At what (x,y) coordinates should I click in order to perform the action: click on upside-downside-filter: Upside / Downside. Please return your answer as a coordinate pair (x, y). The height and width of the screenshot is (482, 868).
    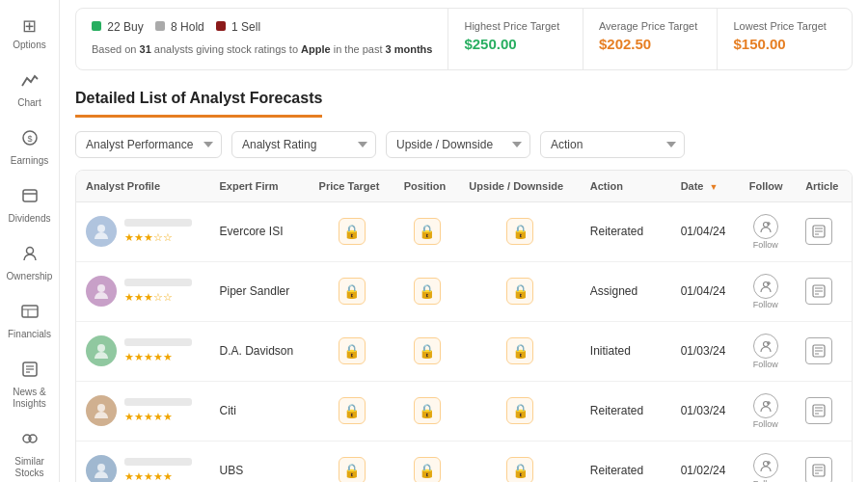
    Looking at the image, I should click on (458, 145).